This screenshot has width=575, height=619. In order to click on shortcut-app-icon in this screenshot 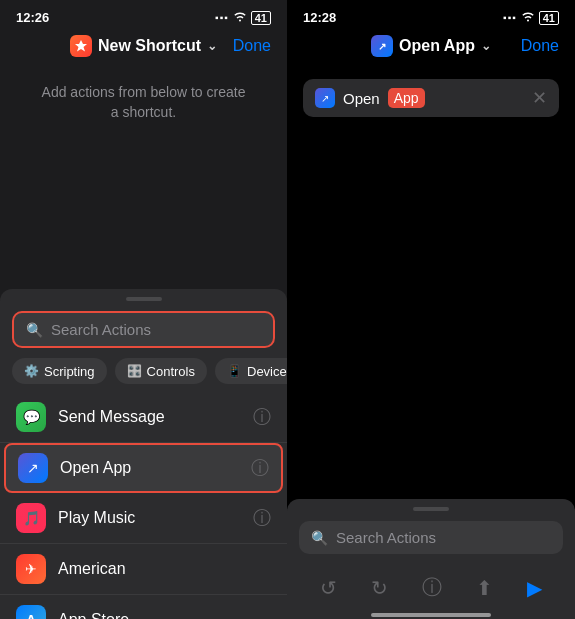, I will do `click(81, 46)`.